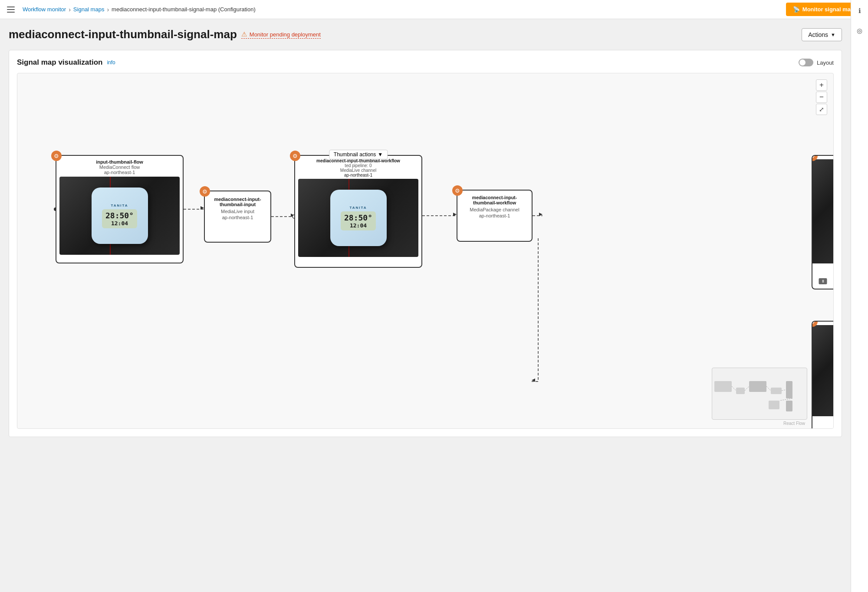 The width and height of the screenshot is (868, 592). What do you see at coordinates (120, 166) in the screenshot?
I see `flow-node-header: input-thumbnail-flow MediaConnect flow a…` at bounding box center [120, 166].